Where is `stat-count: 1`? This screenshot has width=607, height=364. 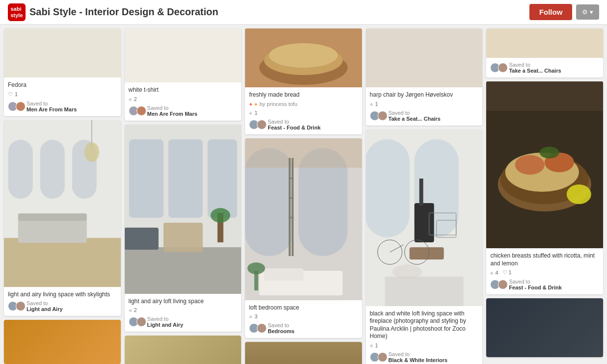
stat-count: 1 is located at coordinates (16, 94).